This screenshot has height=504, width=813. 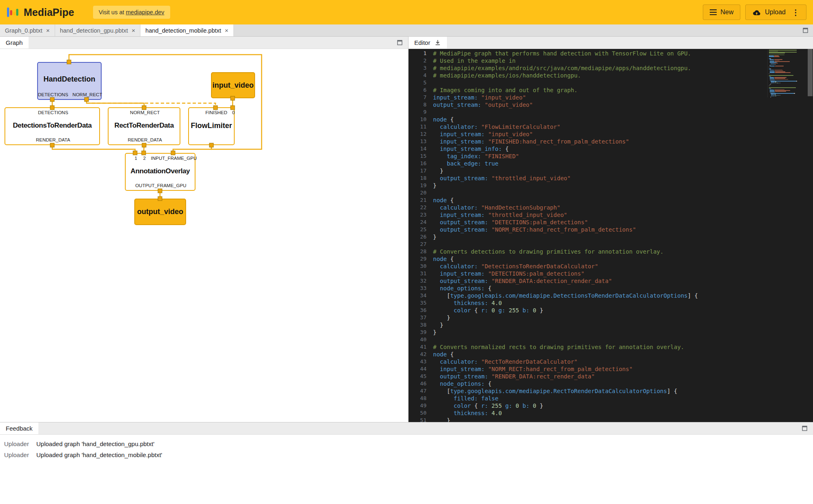 I want to click on code-line: 18 output_stream: "throttled_input_video…, so click(x=585, y=178).